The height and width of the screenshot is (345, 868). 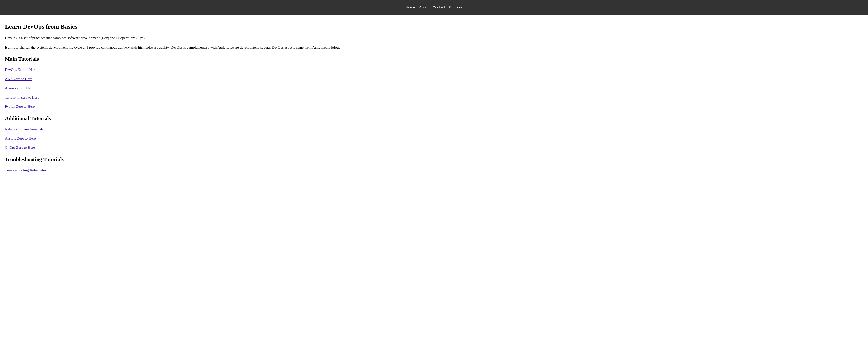 I want to click on intro-para-2: It aims to shorten the systems developme…, so click(x=434, y=47).